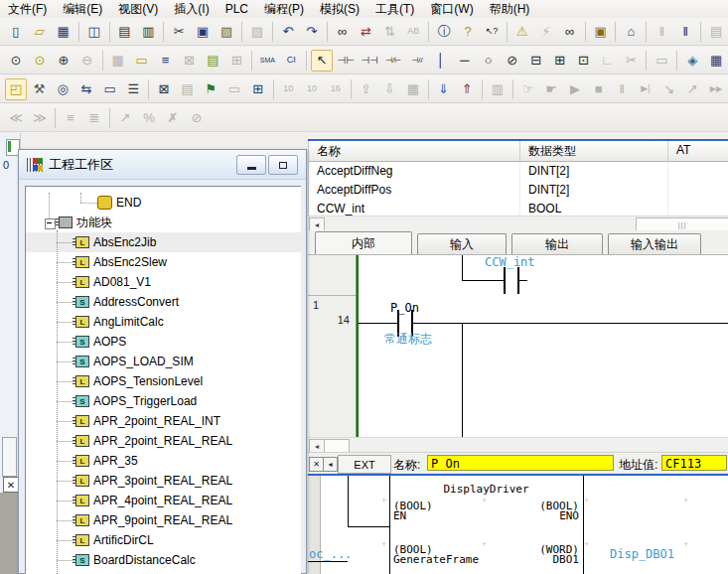  Describe the element at coordinates (492, 32) in the screenshot. I see `context-help-button: ↖?` at that location.